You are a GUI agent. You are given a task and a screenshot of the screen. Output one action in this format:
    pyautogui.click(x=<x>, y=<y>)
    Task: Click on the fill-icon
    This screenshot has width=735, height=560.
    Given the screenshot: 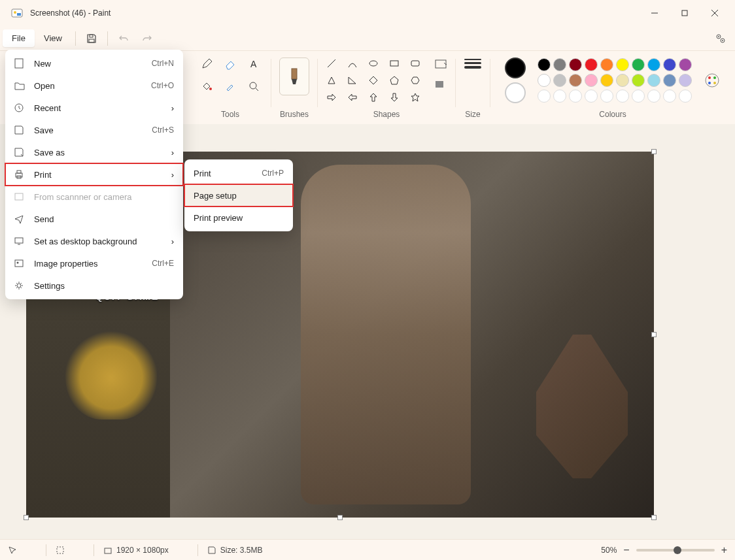 What is the action you would take?
    pyautogui.click(x=207, y=86)
    